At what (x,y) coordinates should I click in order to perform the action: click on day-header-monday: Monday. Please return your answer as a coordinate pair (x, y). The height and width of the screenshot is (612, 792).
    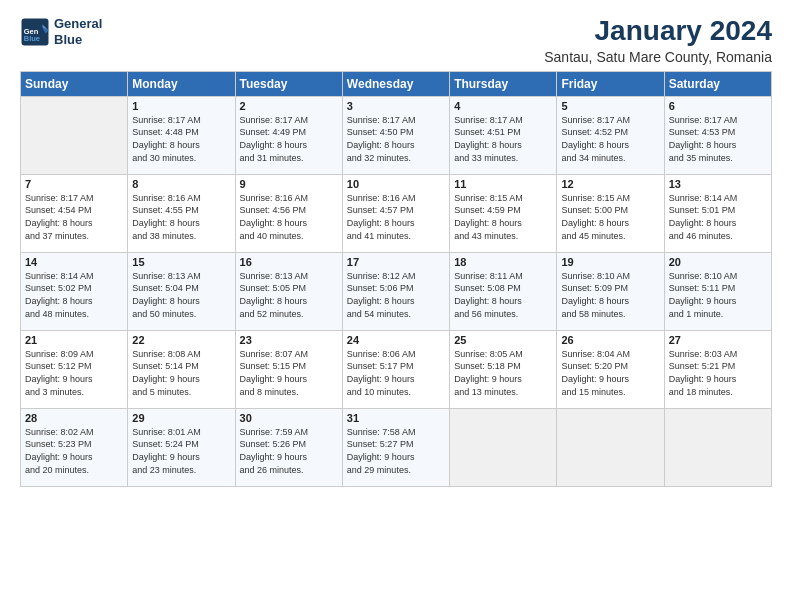
    Looking at the image, I should click on (182, 84).